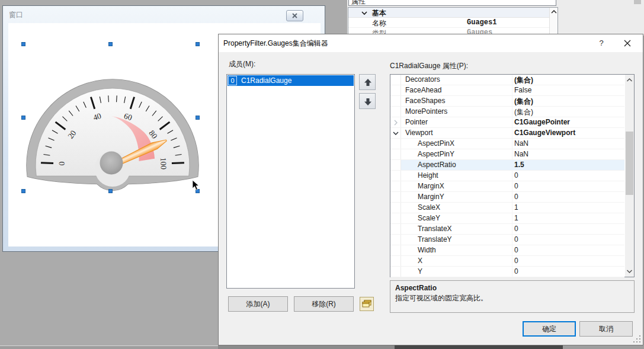 This screenshot has width=644, height=349. What do you see at coordinates (364, 13) in the screenshot?
I see `chevron-down-icon` at bounding box center [364, 13].